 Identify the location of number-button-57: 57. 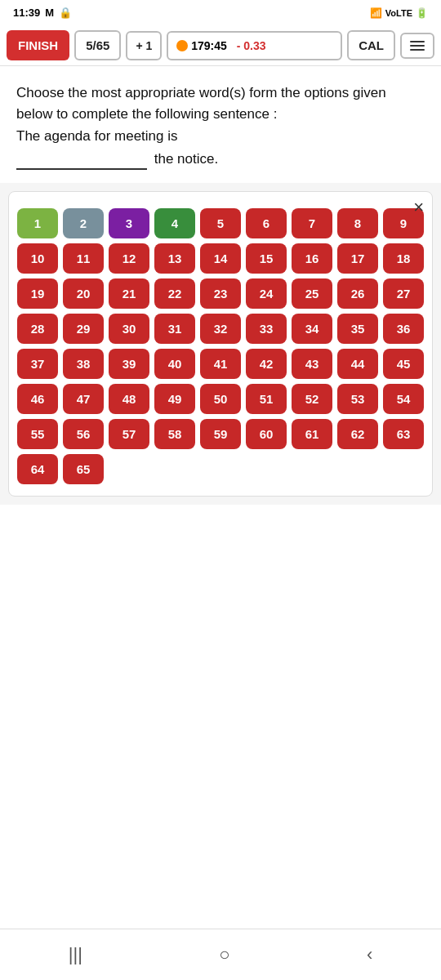
(129, 434).